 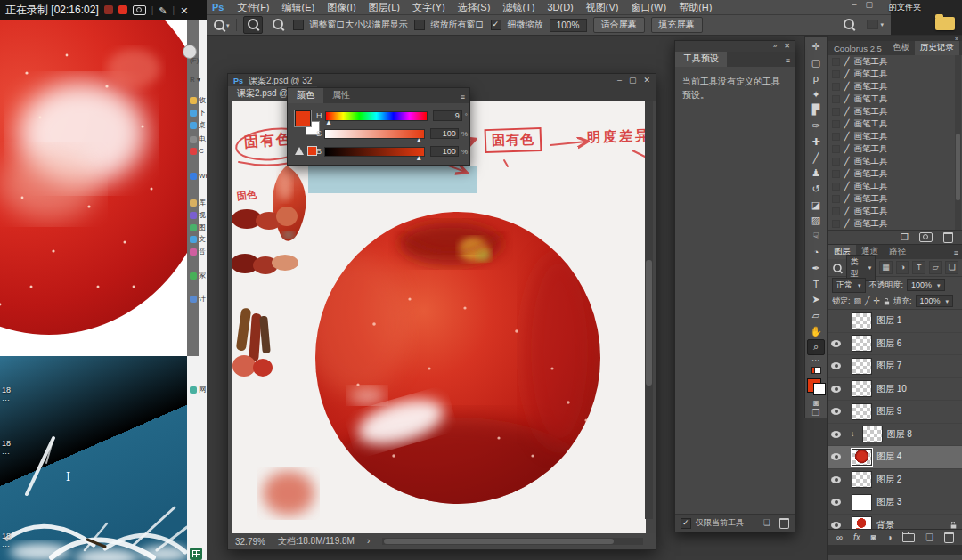 I want to click on layer-row: 图层 7, so click(x=895, y=367).